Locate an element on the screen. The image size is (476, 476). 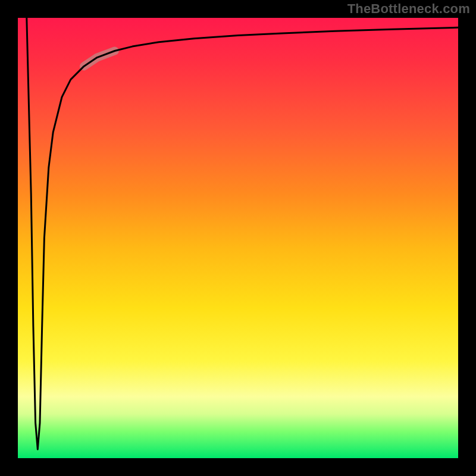
watermark-text: TheBottleneck.com is located at coordinates (409, 9).